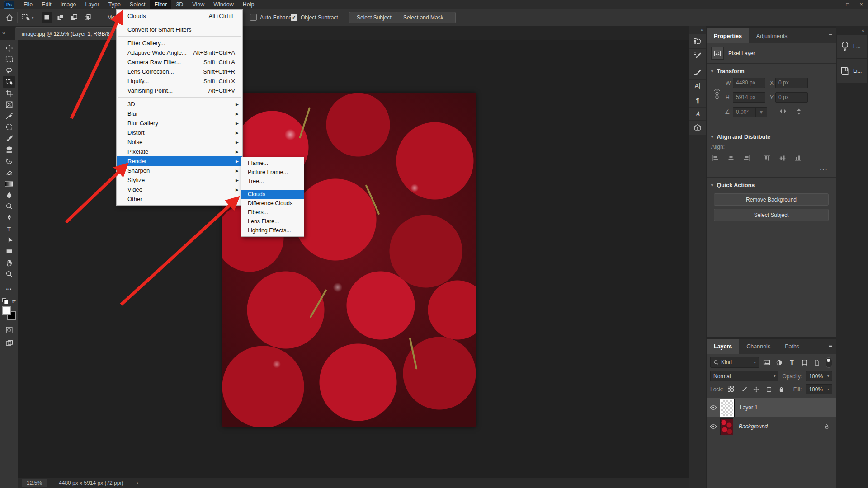 The height and width of the screenshot is (488, 868). Describe the element at coordinates (767, 158) in the screenshot. I see `align-top-icon` at that location.